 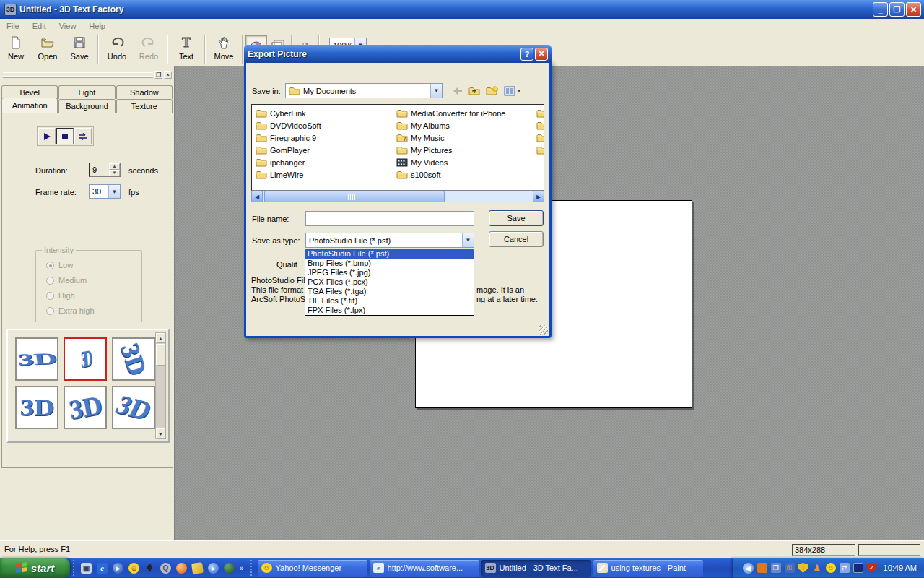 What do you see at coordinates (398, 147) in the screenshot?
I see `folder-list: CyberLink DVDVideoSoft Firegraphic 9 Gom…` at bounding box center [398, 147].